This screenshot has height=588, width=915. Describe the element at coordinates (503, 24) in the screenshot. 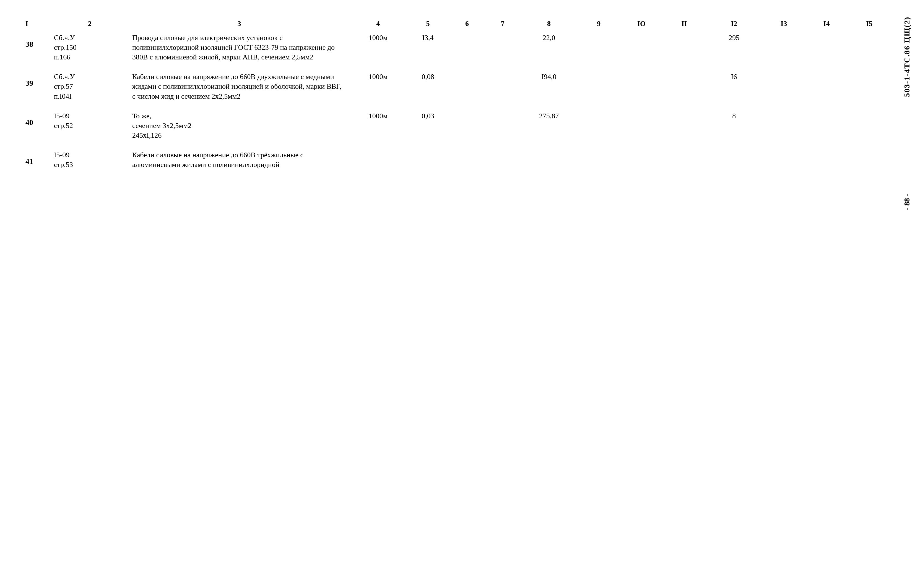

I see `header-col-7: 7` at that location.